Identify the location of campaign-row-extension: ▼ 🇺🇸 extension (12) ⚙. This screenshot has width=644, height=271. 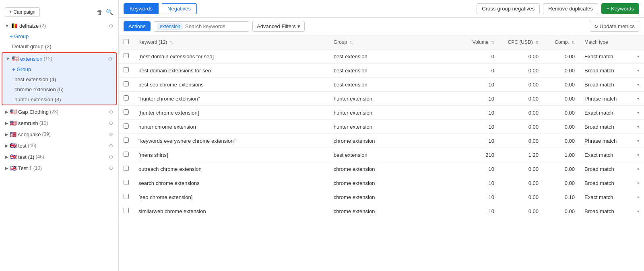
(59, 59).